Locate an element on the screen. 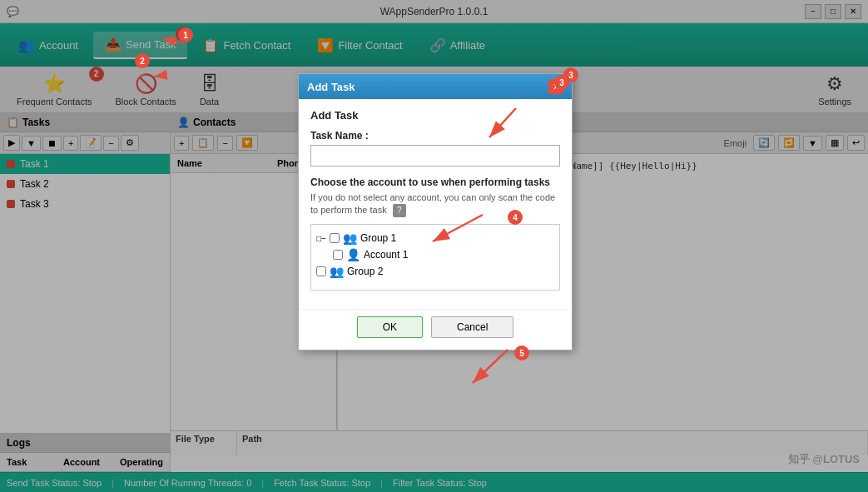  badge-2-display: 2 is located at coordinates (142, 61).